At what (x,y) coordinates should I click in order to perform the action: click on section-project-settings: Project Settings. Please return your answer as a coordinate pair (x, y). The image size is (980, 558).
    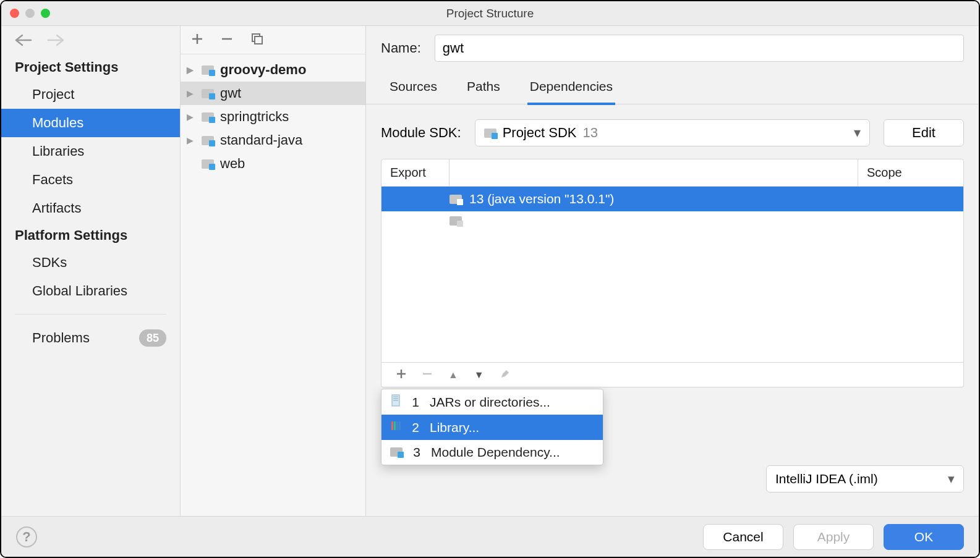
    Looking at the image, I should click on (90, 67).